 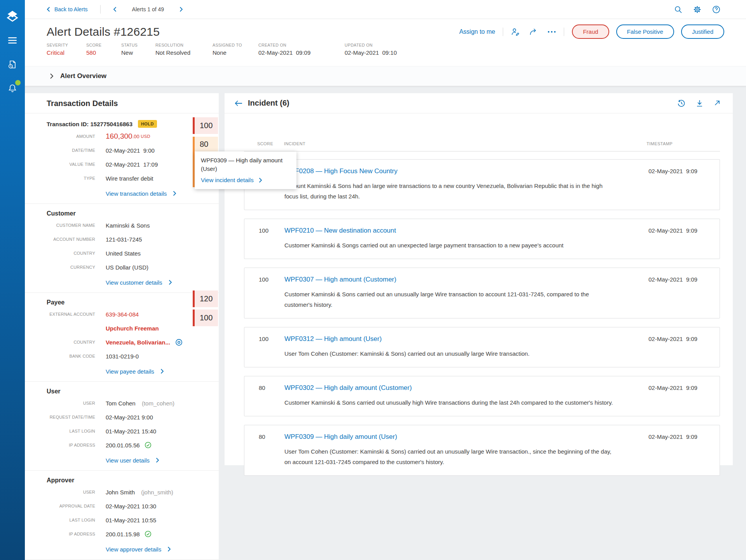 I want to click on field-value: Wire transfer debit, so click(x=130, y=179).